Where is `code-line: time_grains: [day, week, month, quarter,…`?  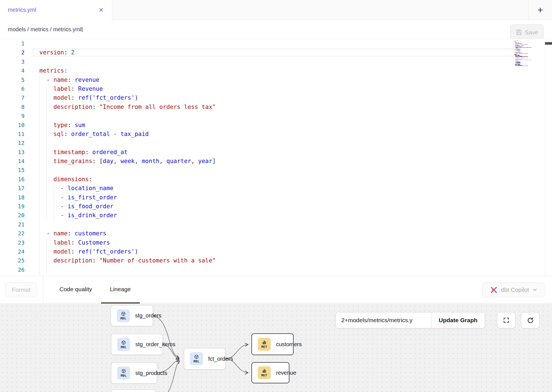
code-line: time_grains: [day, week, month, quarter,… is located at coordinates (128, 161).